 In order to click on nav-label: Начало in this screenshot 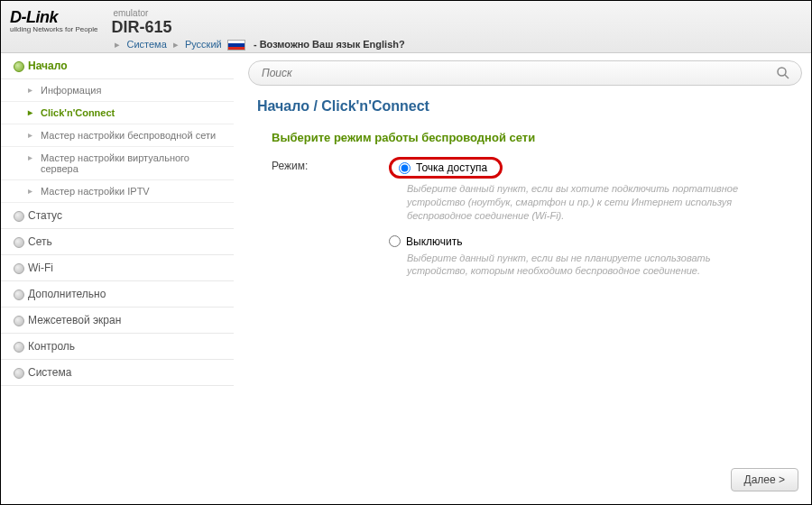, I will do `click(47, 66)`.